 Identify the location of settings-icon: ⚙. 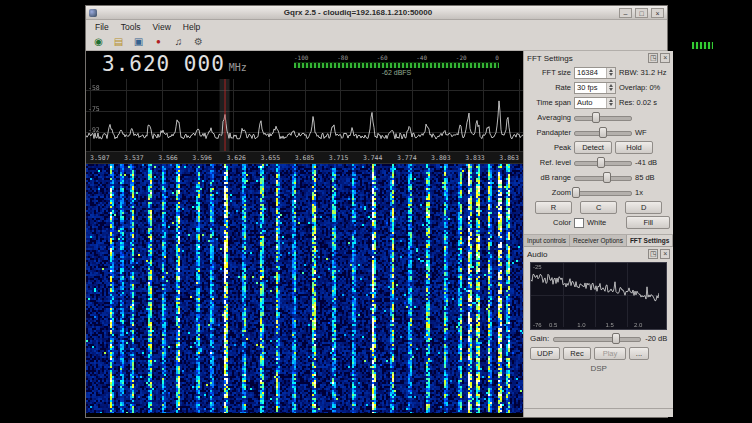
(198, 42).